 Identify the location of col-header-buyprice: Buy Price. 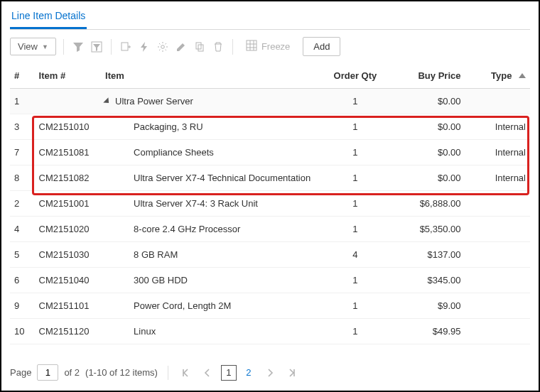
(426, 76).